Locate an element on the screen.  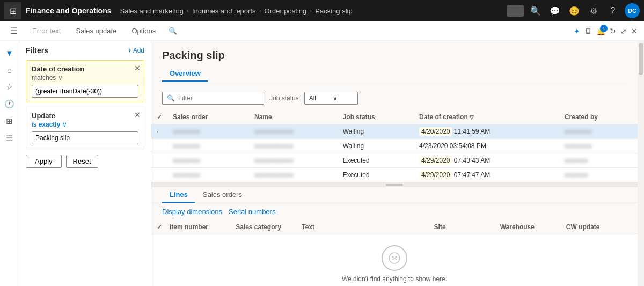
row-job-status: Waiting is located at coordinates (376, 146).